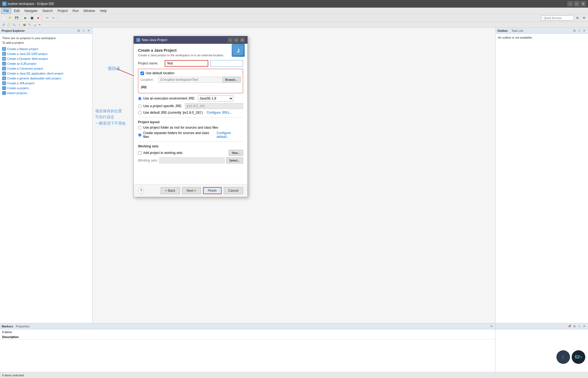 The image size is (588, 378). Describe the element at coordinates (21, 83) in the screenshot. I see `link-jpa-text: Create a JPA project` at that location.